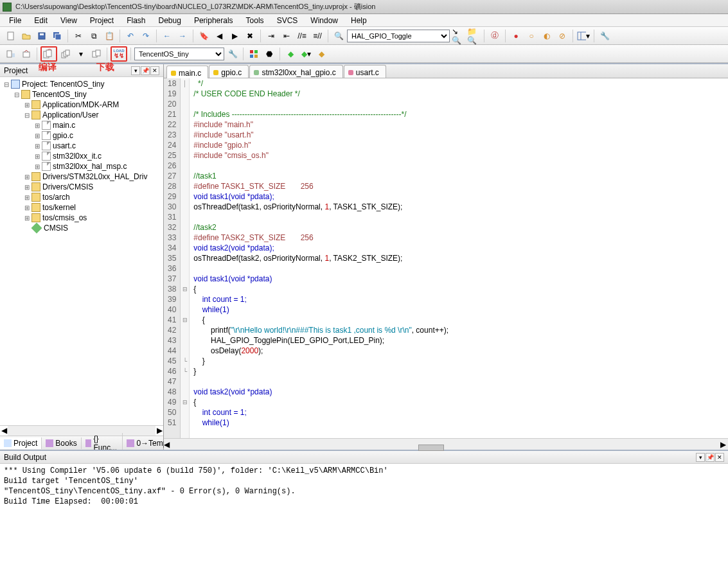 This screenshot has height=582, width=728. What do you see at coordinates (82, 228) in the screenshot?
I see `tree-node: CMSIS` at bounding box center [82, 228].